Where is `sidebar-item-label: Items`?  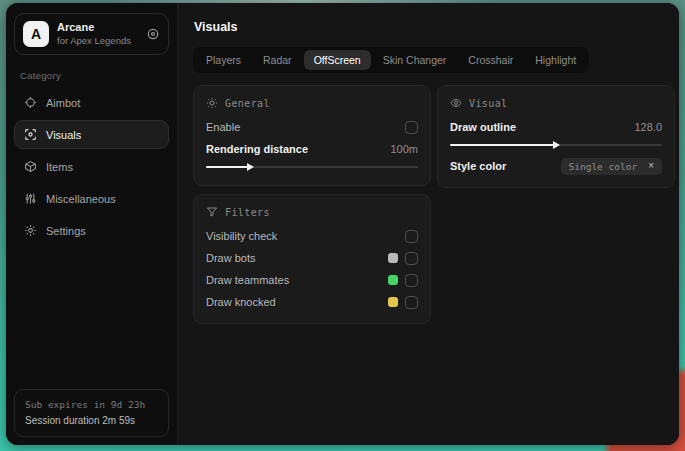
sidebar-item-label: Items is located at coordinates (60, 167).